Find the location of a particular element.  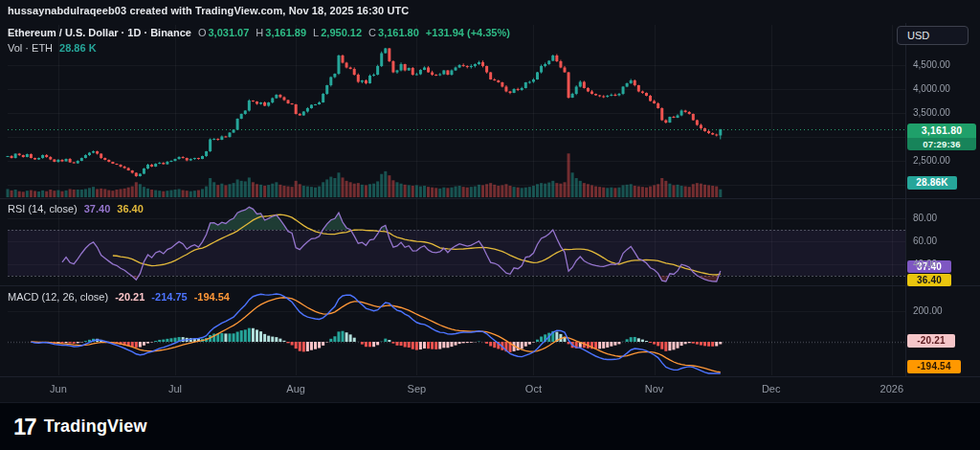

price-badge: 3,161.80 07:29:36 is located at coordinates (942, 137).